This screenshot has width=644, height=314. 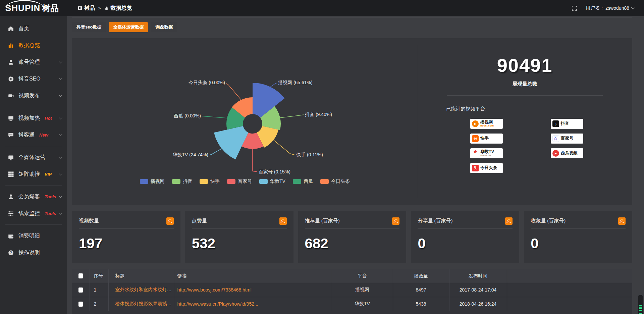 What do you see at coordinates (210, 181) in the screenshot?
I see `legend-item-快手: 快手` at bounding box center [210, 181].